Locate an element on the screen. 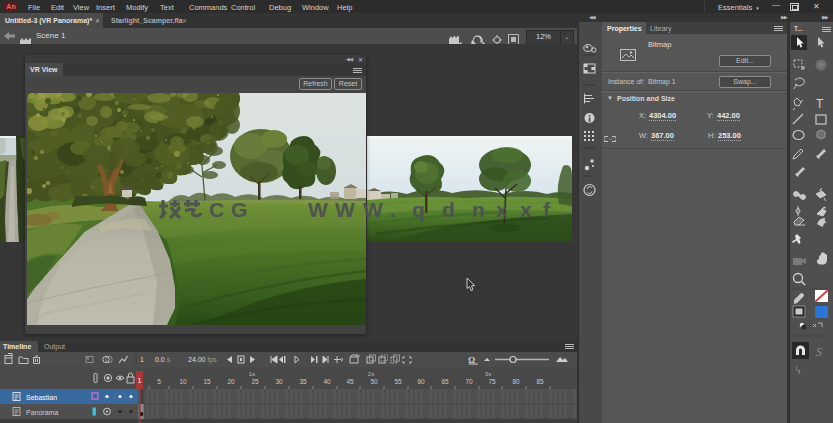 The image size is (833, 423). svg-text: 0.0 s is located at coordinates (163, 360).